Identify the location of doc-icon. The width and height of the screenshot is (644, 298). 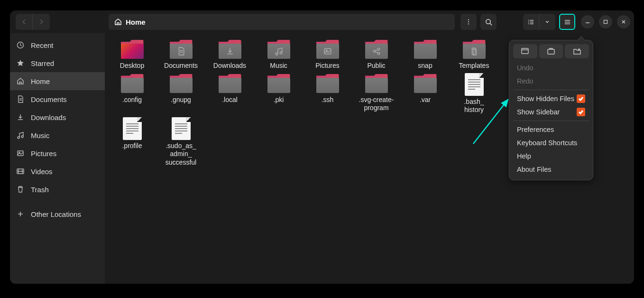
(20, 99).